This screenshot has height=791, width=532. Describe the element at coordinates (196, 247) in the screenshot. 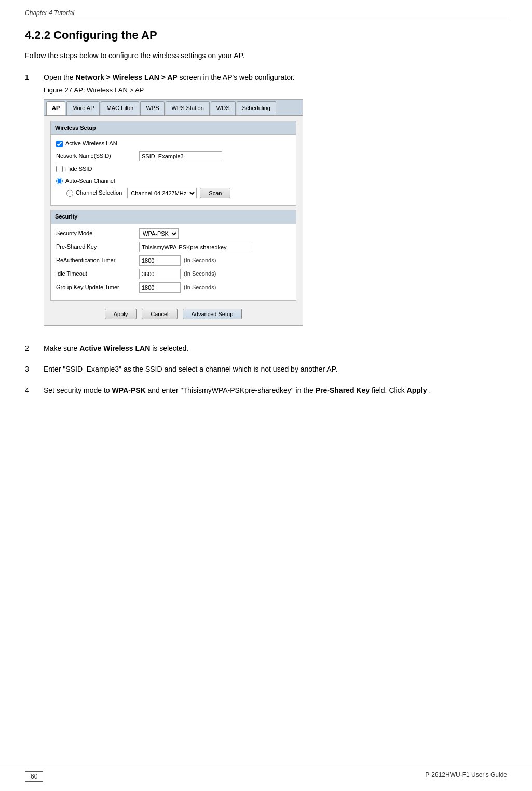

I see `pre-shared-key-input` at that location.